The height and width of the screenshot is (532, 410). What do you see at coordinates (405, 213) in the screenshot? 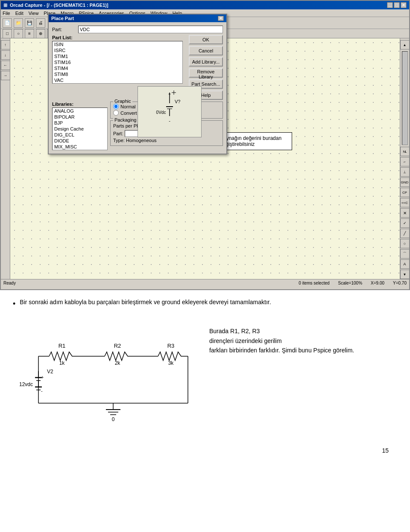
I see `rt-btn-x: ✕` at bounding box center [405, 213].